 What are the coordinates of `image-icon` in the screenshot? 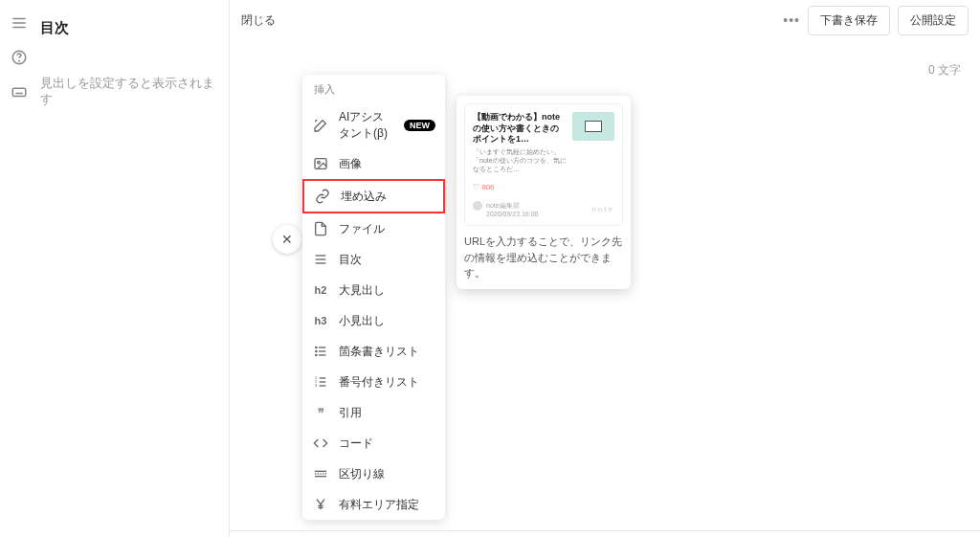 It's located at (321, 164).